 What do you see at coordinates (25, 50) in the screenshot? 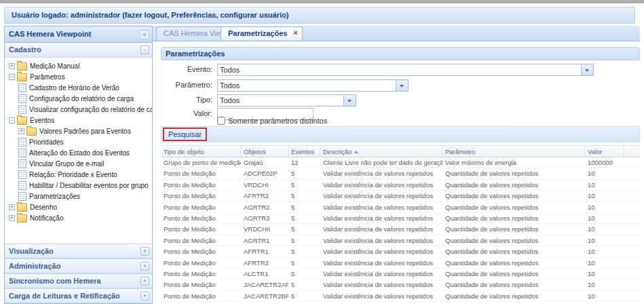
I see `section-label: Cadastro` at bounding box center [25, 50].